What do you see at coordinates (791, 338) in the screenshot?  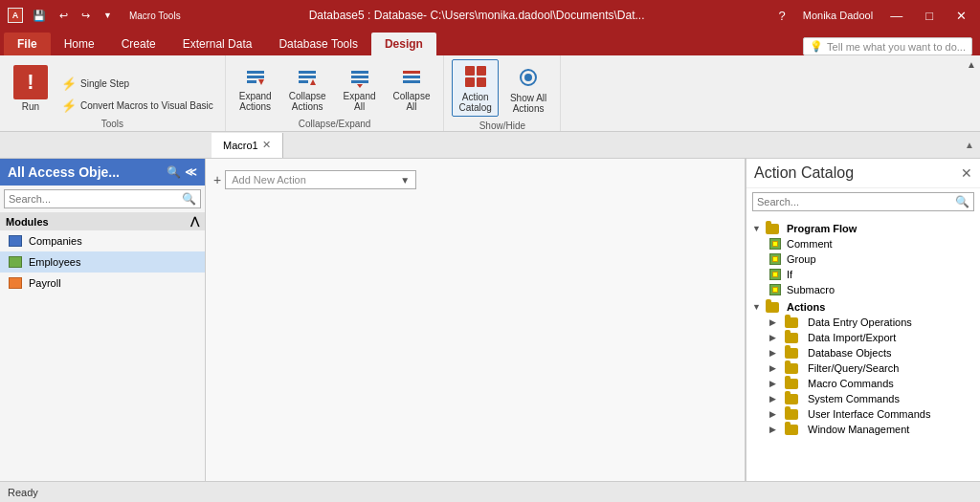 I see `data-import-export-folder` at bounding box center [791, 338].